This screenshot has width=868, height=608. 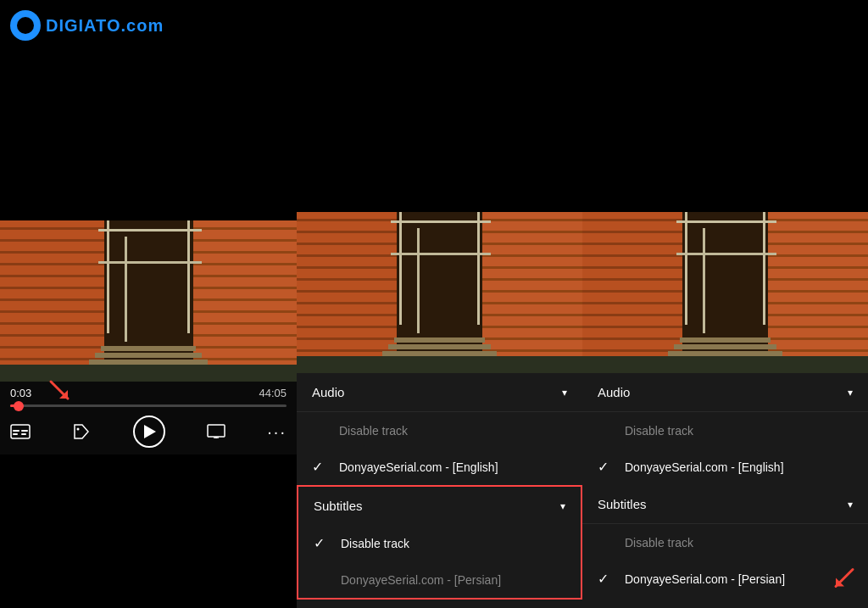 I want to click on subtitles-disable-label-right: Disable track, so click(x=659, y=543).